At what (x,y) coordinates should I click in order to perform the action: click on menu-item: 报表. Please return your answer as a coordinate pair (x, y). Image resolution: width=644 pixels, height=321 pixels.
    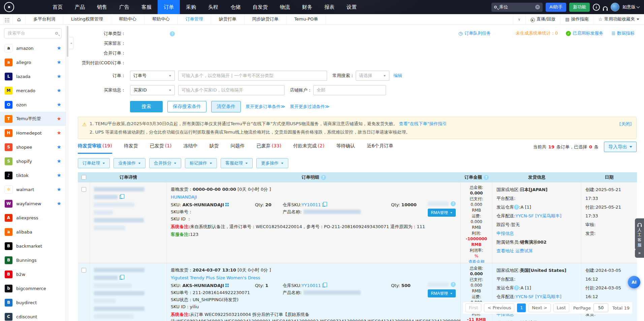
    Looking at the image, I should click on (329, 7).